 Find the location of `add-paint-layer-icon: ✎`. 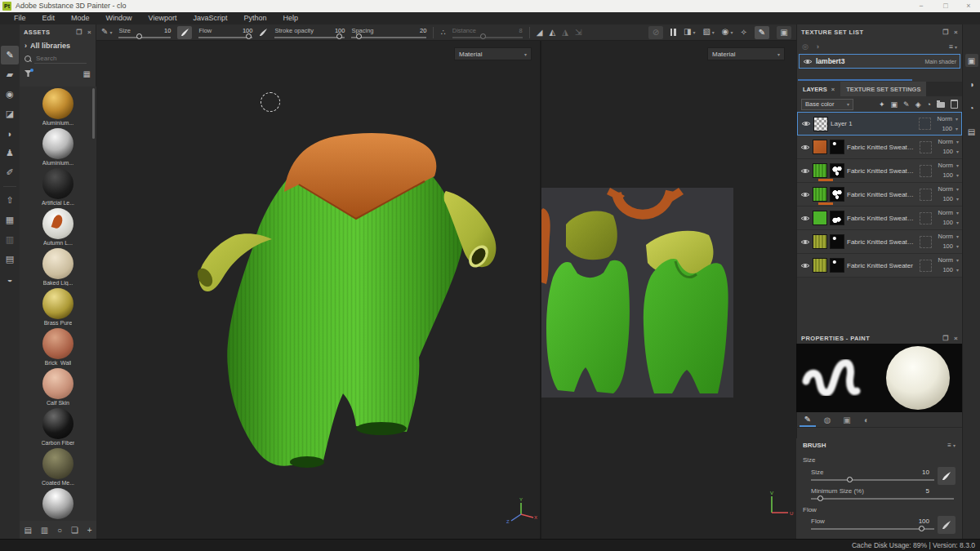

add-paint-layer-icon: ✎ is located at coordinates (906, 104).